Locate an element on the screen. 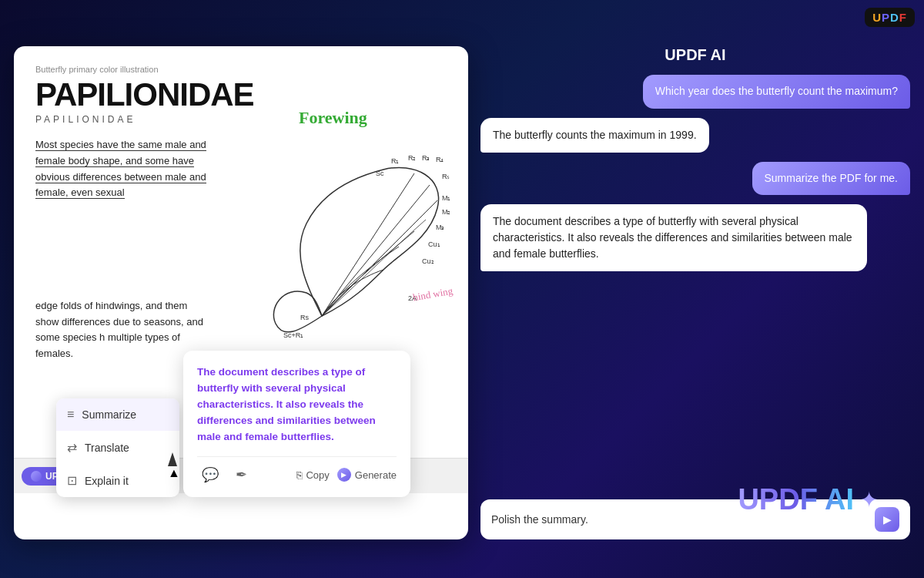  logo-d: D is located at coordinates (895, 17).